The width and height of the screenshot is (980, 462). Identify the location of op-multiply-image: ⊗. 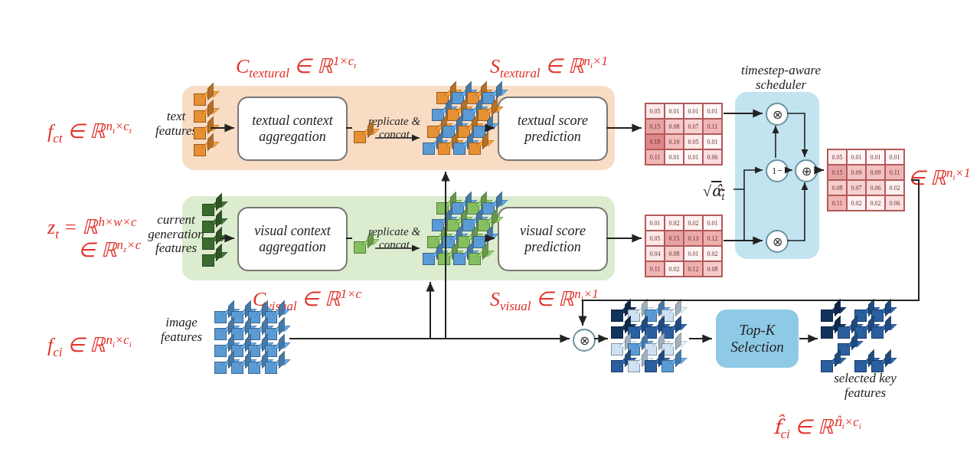
(584, 340).